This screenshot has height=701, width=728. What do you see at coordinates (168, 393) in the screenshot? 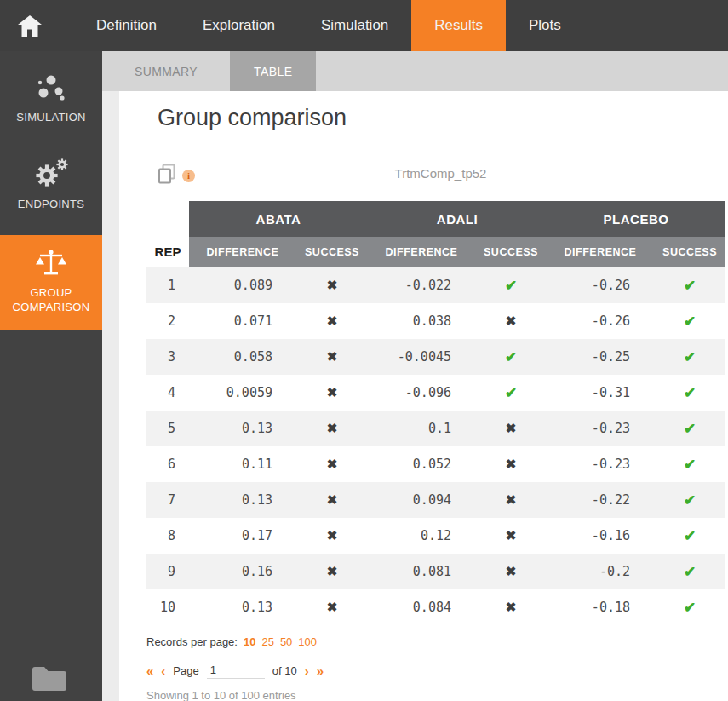
I see `rep-cell: 4` at bounding box center [168, 393].